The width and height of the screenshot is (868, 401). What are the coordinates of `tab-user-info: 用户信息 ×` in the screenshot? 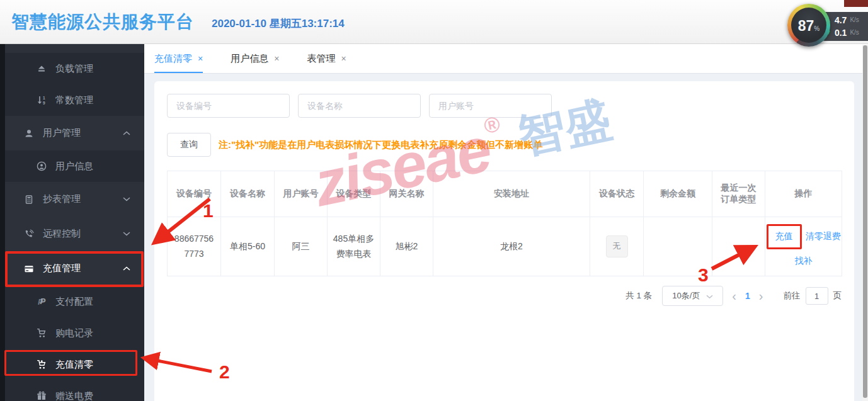 It's located at (254, 59).